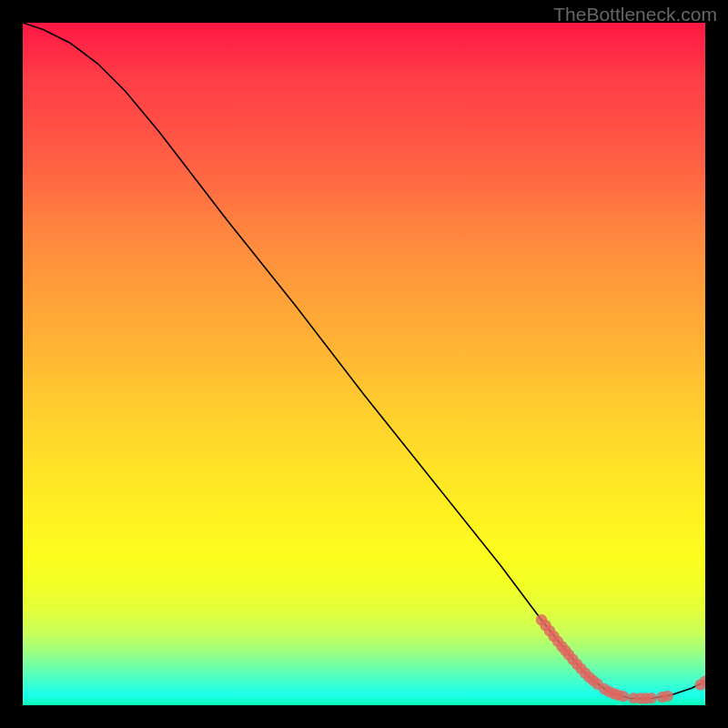 The image size is (728, 728). What do you see at coordinates (621, 659) in the screenshot?
I see `markers-group` at bounding box center [621, 659].